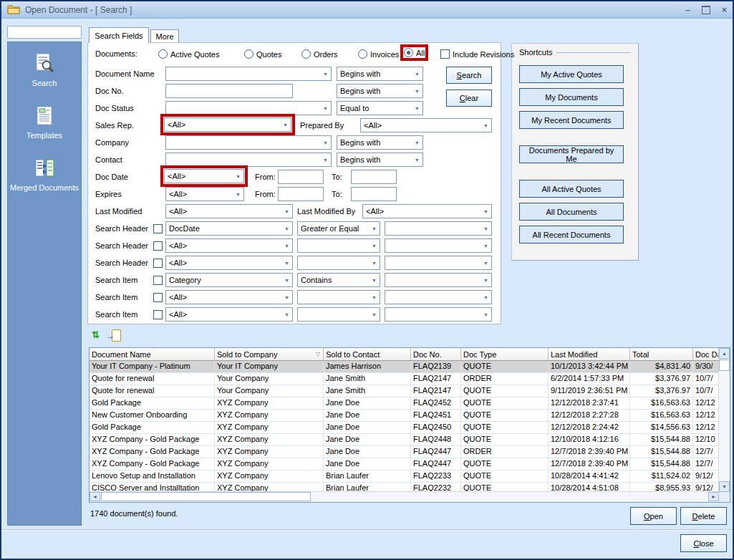 The image size is (734, 560). I want to click on sidebar-item-merged-documents: Merged Documents, so click(44, 175).